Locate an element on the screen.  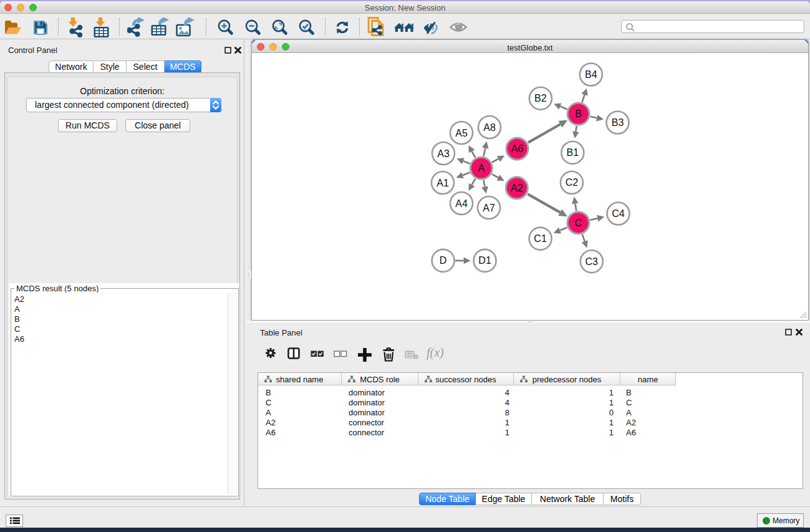
svg-text: A7 is located at coordinates (489, 208).